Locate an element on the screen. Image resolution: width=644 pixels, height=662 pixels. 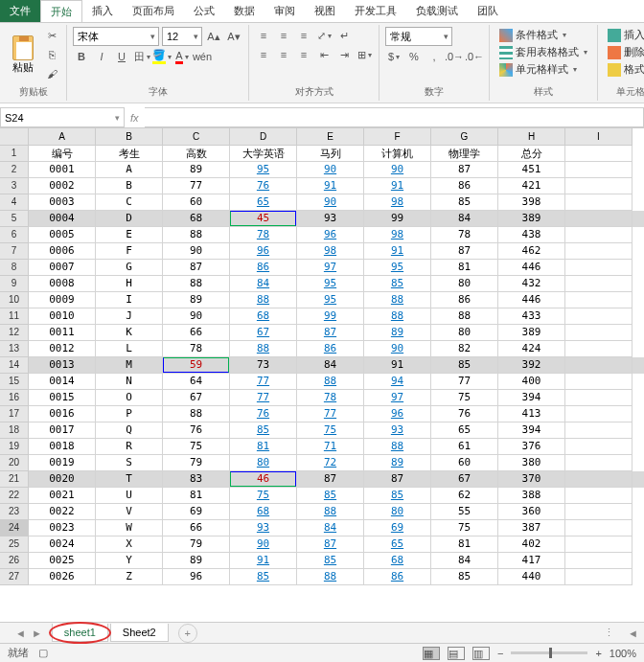
table-format-button: 套用表格格式 is located at coordinates (543, 52).